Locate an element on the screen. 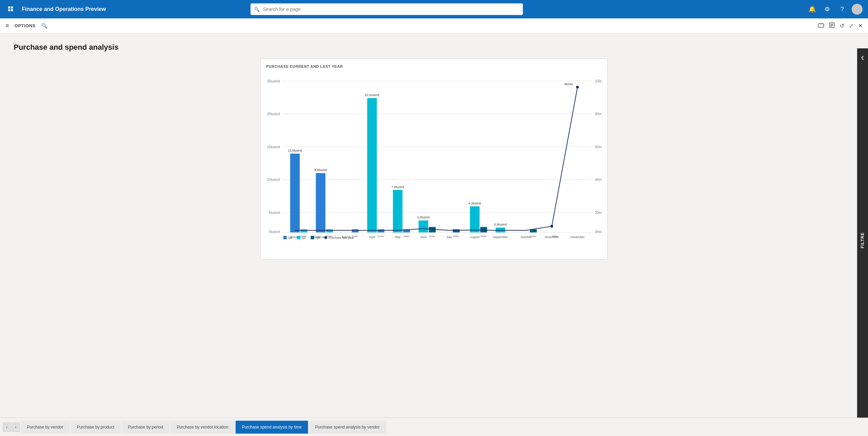  search-input is located at coordinates (387, 9).